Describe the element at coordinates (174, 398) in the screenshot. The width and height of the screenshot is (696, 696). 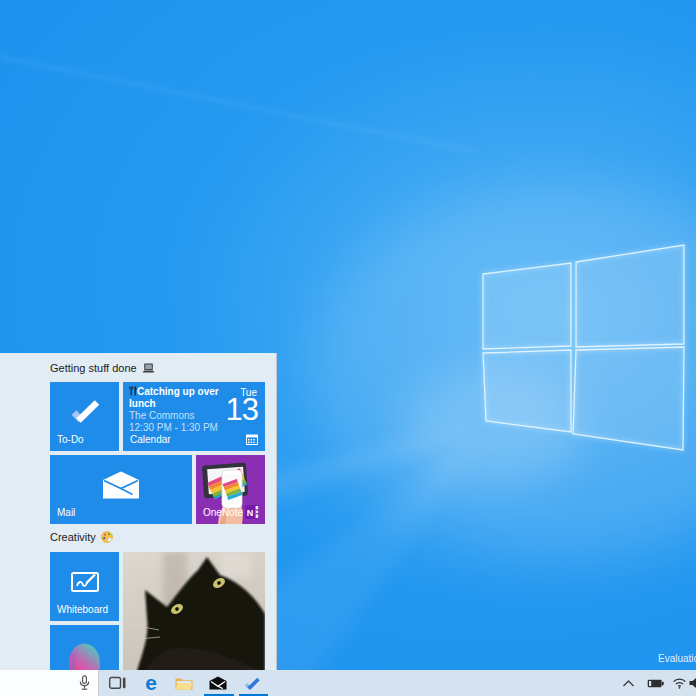
I see `event-title: Catching up over lunch` at that location.